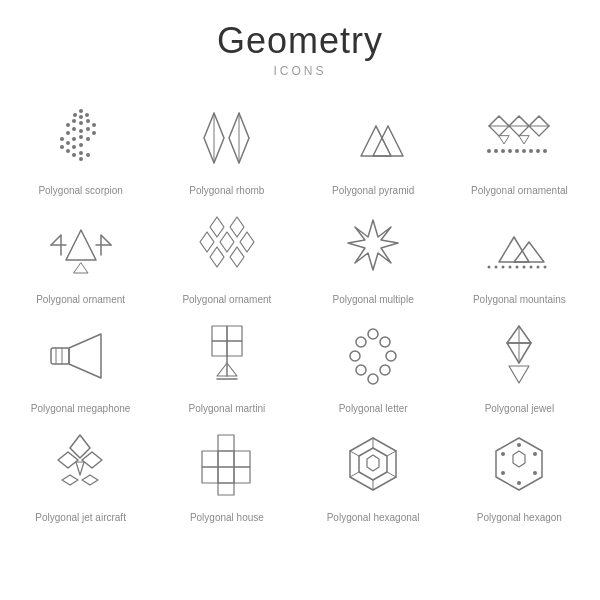 Image resolution: width=600 pixels, height=600 pixels. I want to click on ornament1-icon, so click(81, 247).